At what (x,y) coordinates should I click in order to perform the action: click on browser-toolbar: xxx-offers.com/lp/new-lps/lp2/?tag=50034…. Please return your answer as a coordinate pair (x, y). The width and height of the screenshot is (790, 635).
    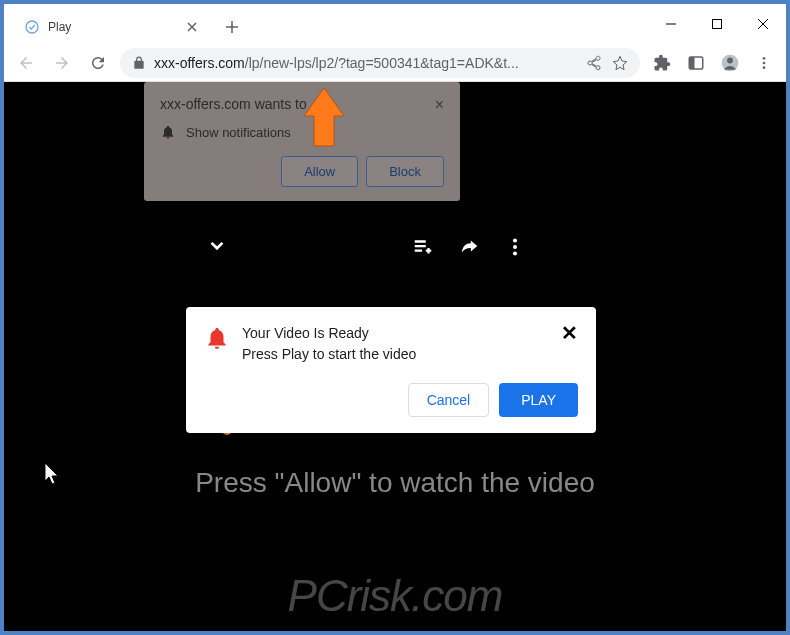
    Looking at the image, I should click on (395, 63).